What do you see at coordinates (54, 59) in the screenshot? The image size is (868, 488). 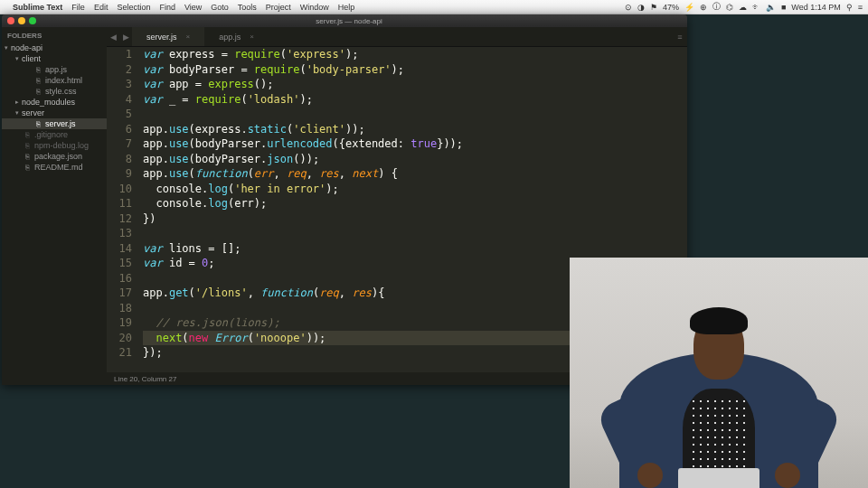 I see `sidebar-item-client: ▾client` at bounding box center [54, 59].